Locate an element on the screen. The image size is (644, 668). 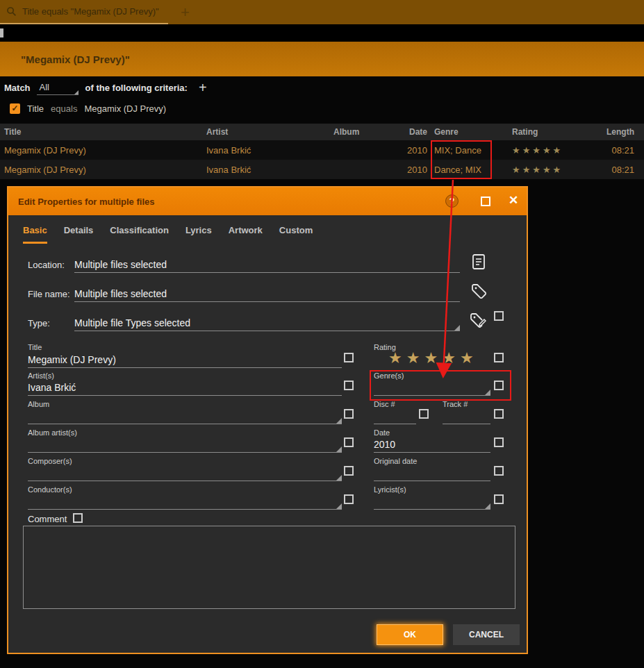
table-row: Megamix (DJ Prevy) Ivana Brkić 2010 MIX;… is located at coordinates (322, 150).